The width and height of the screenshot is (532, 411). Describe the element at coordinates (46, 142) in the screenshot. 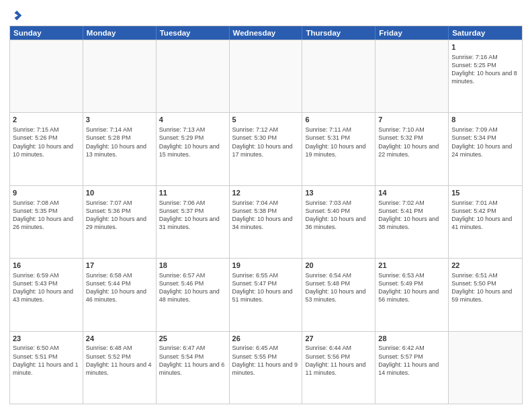

I see `day-info: Sunrise: 7:15 AM Sunset: 5:26 PM Dayligh…` at that location.